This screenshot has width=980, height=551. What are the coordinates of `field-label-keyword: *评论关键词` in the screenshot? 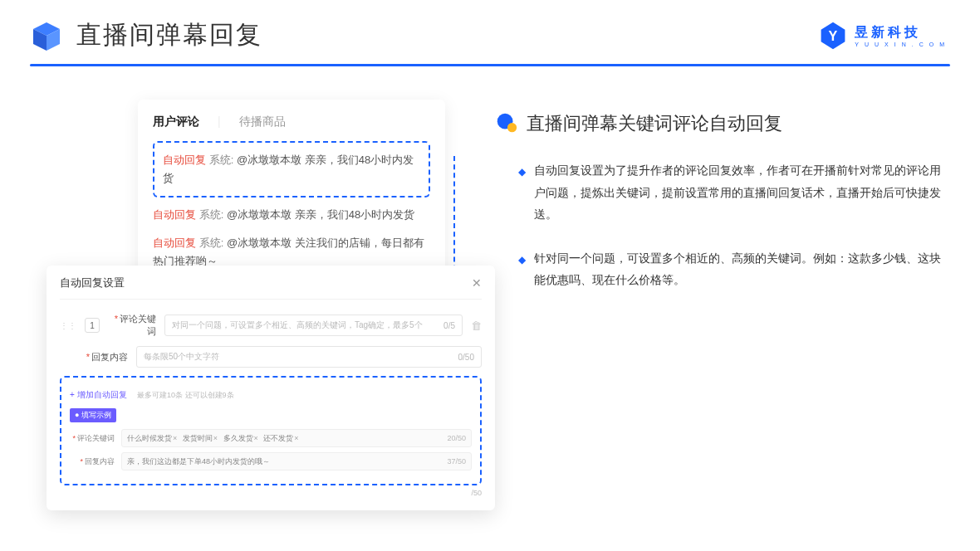 It's located at (134, 325).